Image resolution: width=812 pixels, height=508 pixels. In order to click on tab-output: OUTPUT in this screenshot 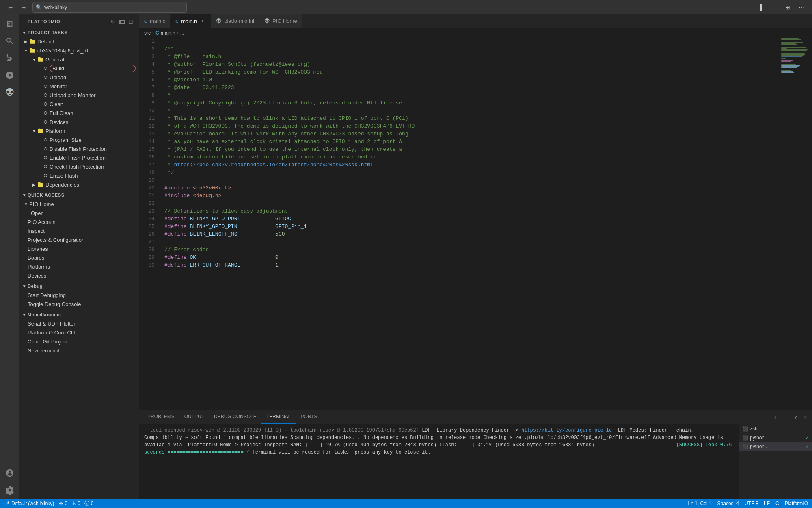, I will do `click(194, 417)`.